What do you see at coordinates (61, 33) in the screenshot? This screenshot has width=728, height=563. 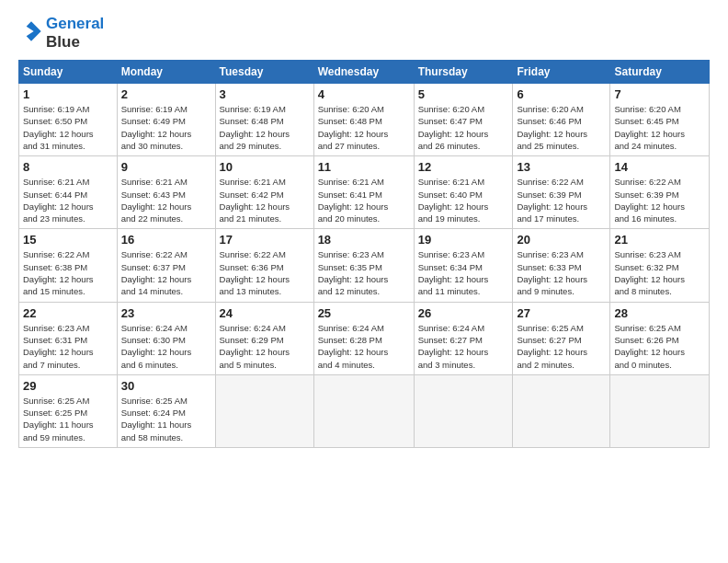 I see `logo: General Blue` at bounding box center [61, 33].